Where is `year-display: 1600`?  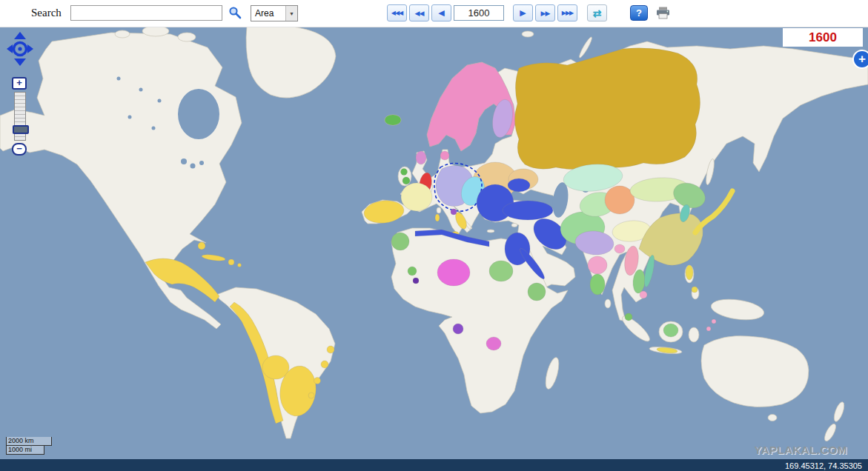 year-display: 1600 is located at coordinates (823, 38).